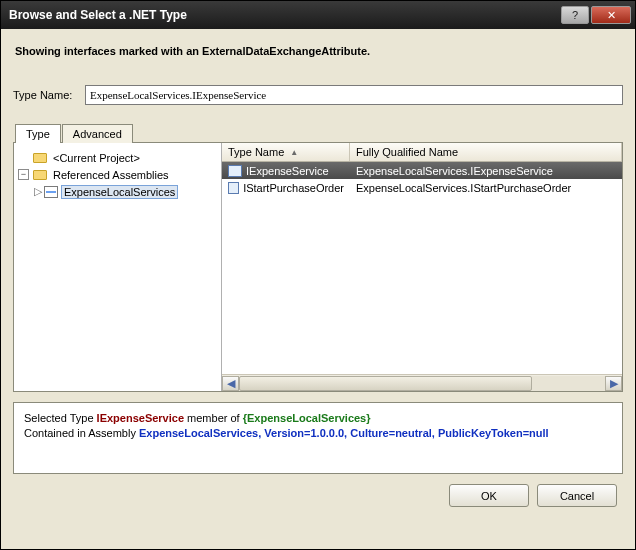  Describe the element at coordinates (422, 382) in the screenshot. I see `horizontal-scrollbar: ◀ ▶` at that location.